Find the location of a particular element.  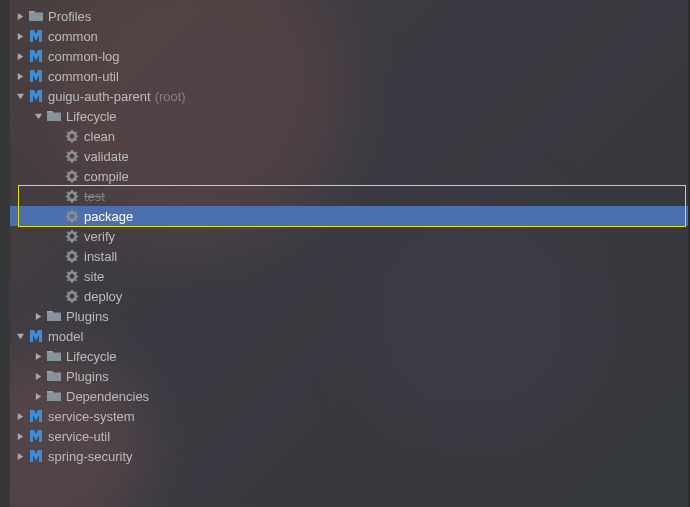

tree-item-test: test is located at coordinates (349, 196).